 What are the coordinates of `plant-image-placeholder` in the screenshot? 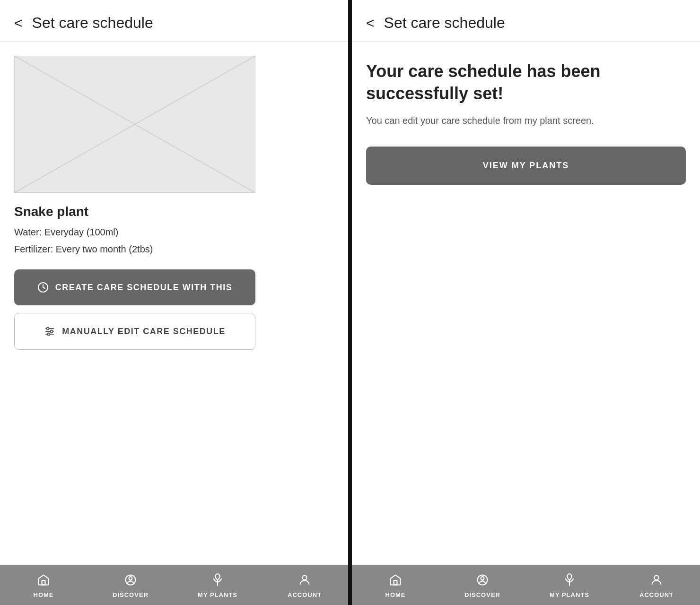 It's located at (135, 124).